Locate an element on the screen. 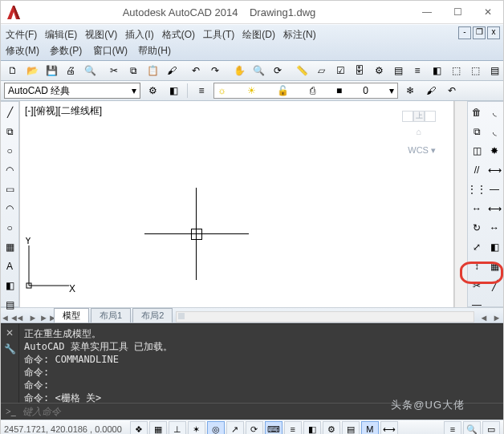  menu-insert: 插入(I) is located at coordinates (140, 35).